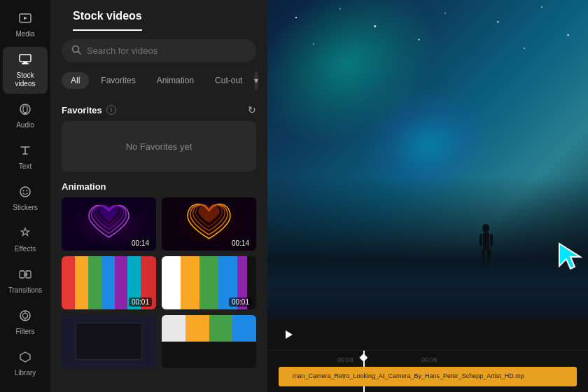 The width and height of the screenshot is (588, 392). I want to click on sidebar-item-transitions: Transitions, so click(25, 281).